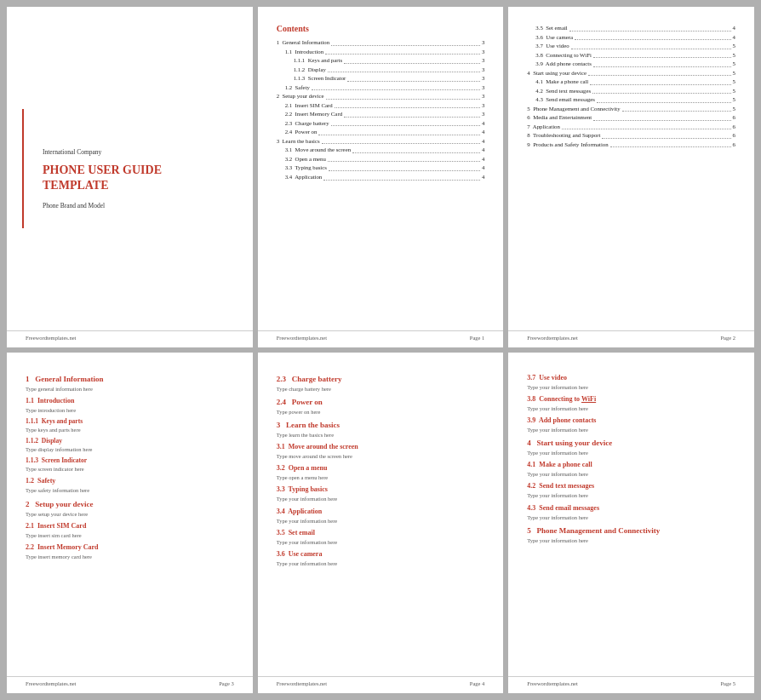  What do you see at coordinates (129, 400) in the screenshot?
I see `section-heading-1-1: 1.1 Introduction` at bounding box center [129, 400].